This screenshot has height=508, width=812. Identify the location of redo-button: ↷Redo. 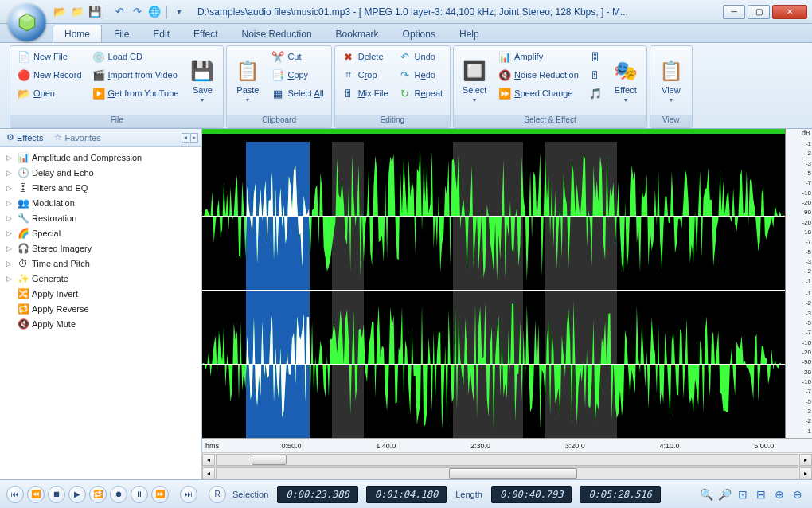
(421, 75).